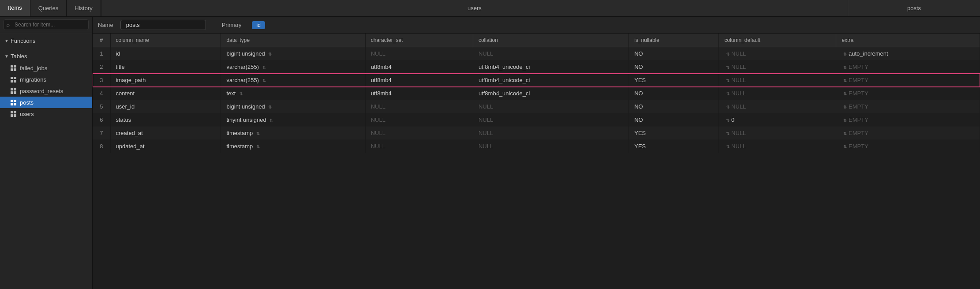 This screenshot has height=289, width=980. Describe the element at coordinates (19, 56) in the screenshot. I see `tables-label: Tables` at that location.